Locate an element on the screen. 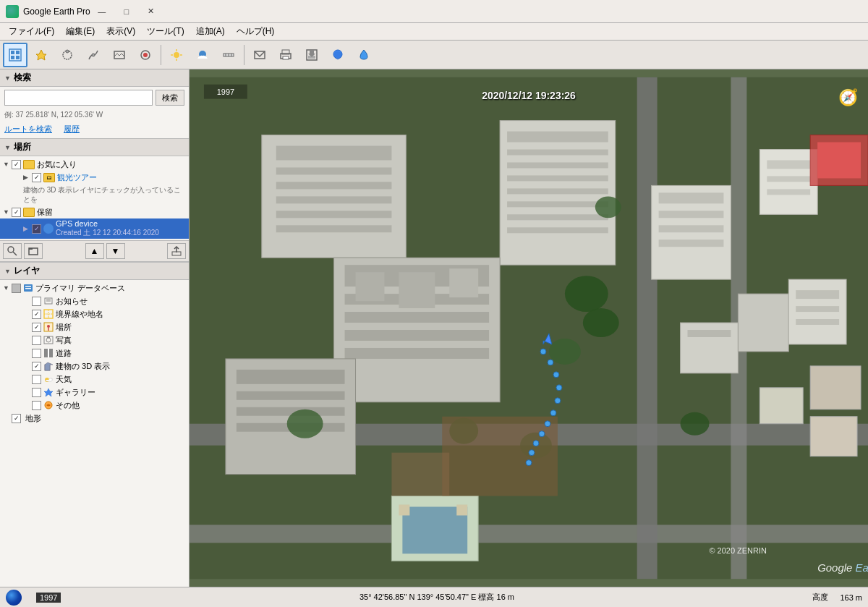 The image size is (868, 607). email-btn is located at coordinates (260, 55).